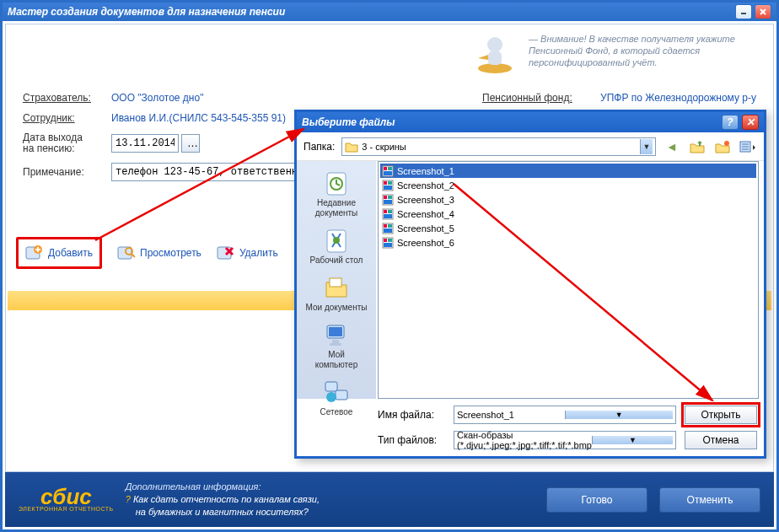 Image resolution: width=779 pixels, height=532 pixels. What do you see at coordinates (336, 246) in the screenshot?
I see `sidebar-desktop: Рабочий стол` at bounding box center [336, 246].